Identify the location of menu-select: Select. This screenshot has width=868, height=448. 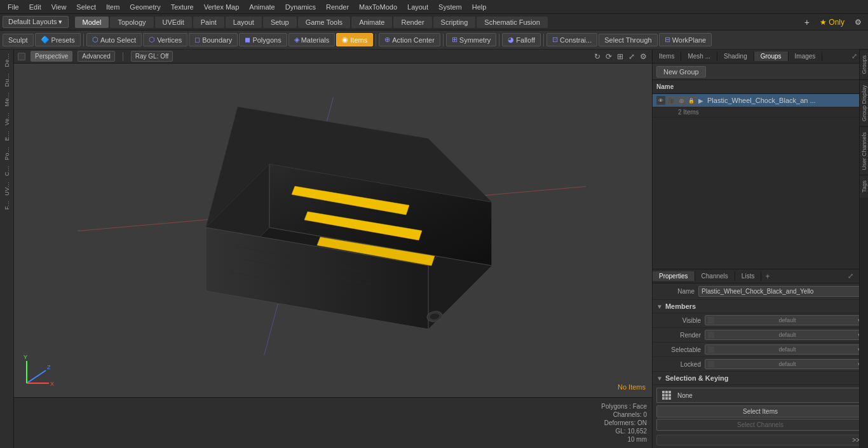
(86, 7).